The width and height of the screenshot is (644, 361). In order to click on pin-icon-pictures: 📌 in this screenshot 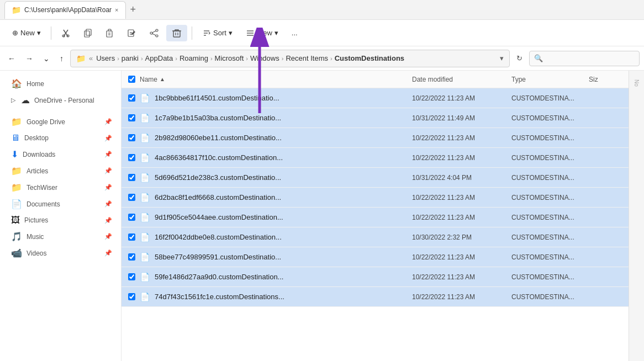, I will do `click(108, 221)`.